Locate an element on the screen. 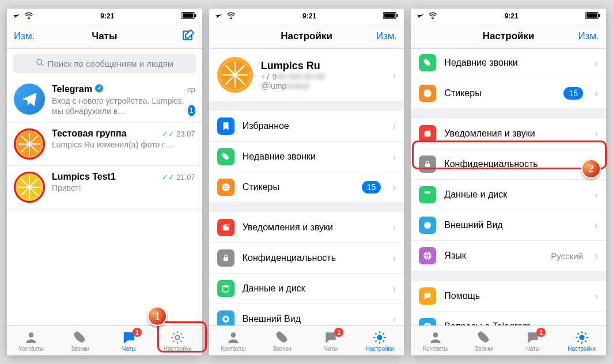 The width and height of the screenshot is (613, 364). row-label: Уведомления и звуки is located at coordinates (313, 227).